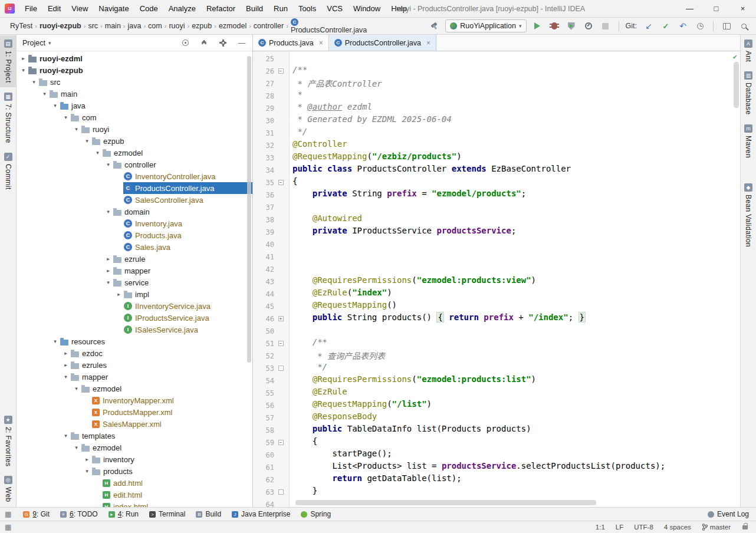 This screenshot has width=756, height=533. What do you see at coordinates (271, 442) in the screenshot?
I see `gutter-line: 59−` at bounding box center [271, 442].